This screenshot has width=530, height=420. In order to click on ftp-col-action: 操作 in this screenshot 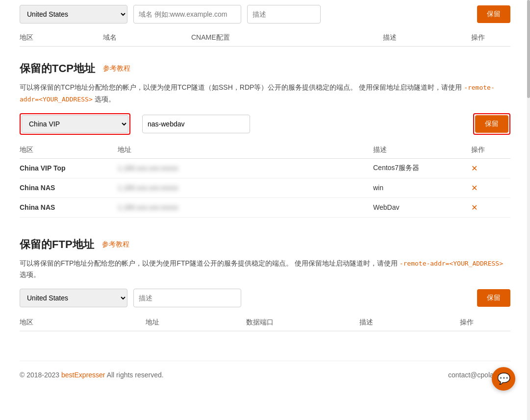, I will do `click(485, 322)`.